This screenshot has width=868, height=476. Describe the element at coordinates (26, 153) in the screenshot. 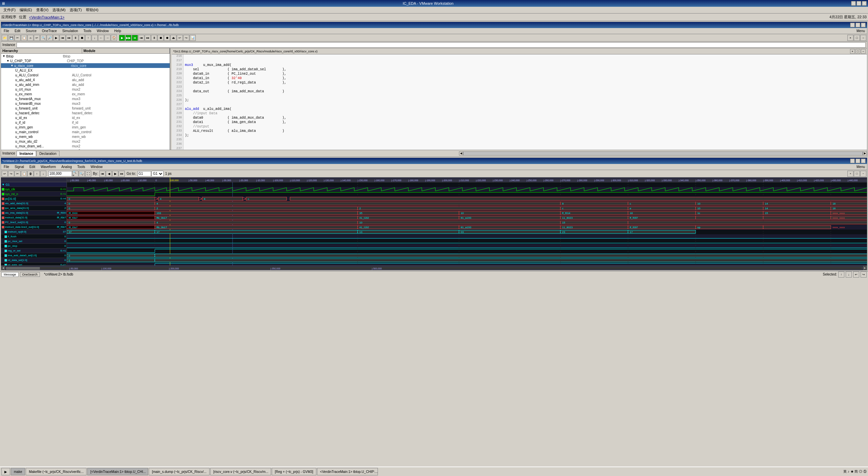

I see `tab-instance: Instance` at that location.